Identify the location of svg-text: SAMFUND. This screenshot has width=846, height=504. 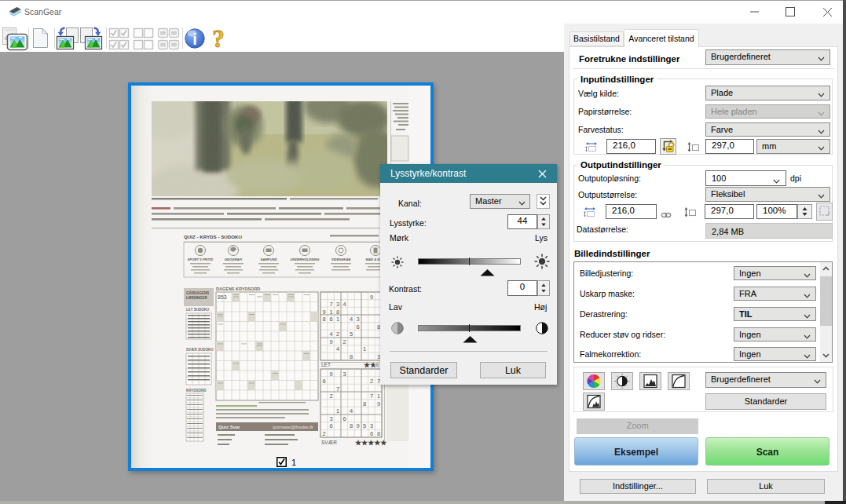
(269, 259).